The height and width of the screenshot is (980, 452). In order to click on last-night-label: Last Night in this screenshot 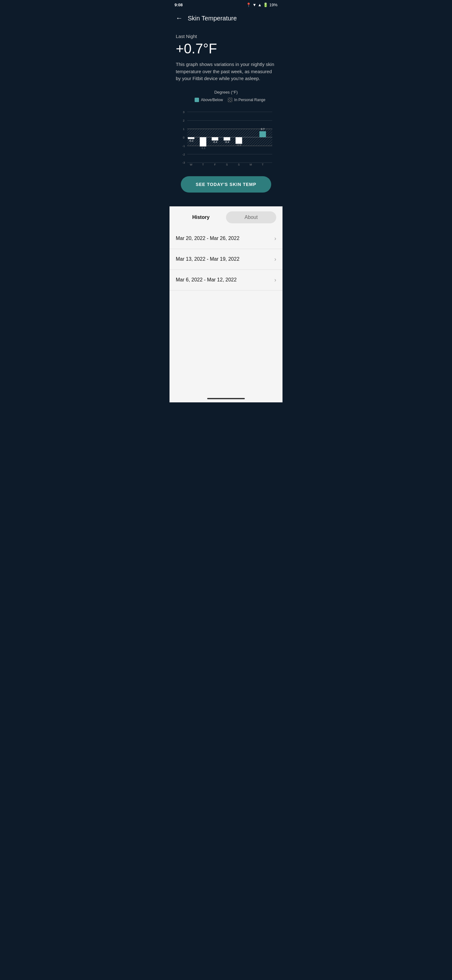, I will do `click(226, 36)`.